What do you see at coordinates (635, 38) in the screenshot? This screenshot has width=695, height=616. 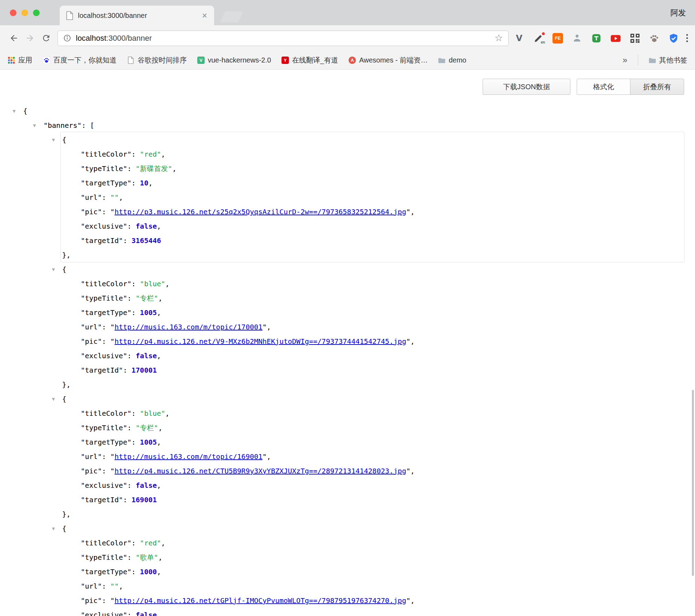 I see `qr-code-icon` at bounding box center [635, 38].